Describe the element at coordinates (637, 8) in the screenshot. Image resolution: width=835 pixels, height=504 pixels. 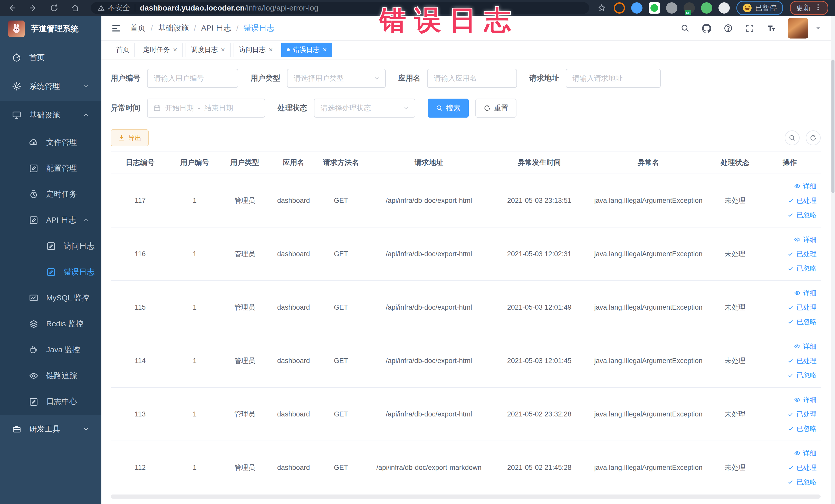
I see `extension-icon-shield` at that location.